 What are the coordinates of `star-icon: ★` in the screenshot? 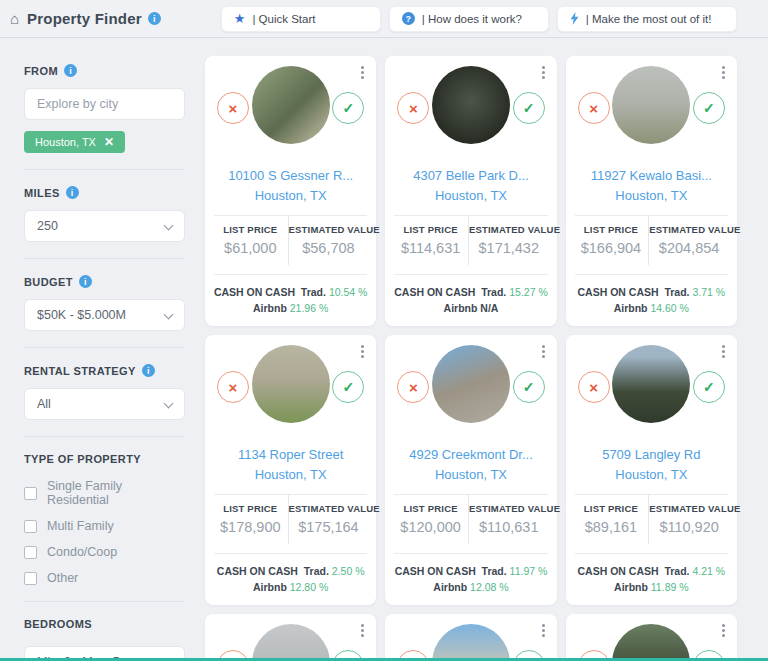 It's located at (240, 18).